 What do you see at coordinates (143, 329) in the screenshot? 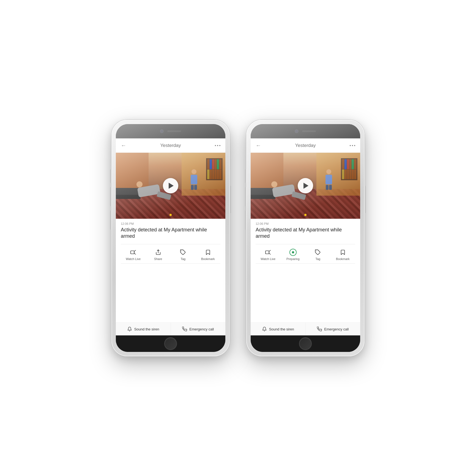
I see `siren-btn-1: Sound the siren` at bounding box center [143, 329].